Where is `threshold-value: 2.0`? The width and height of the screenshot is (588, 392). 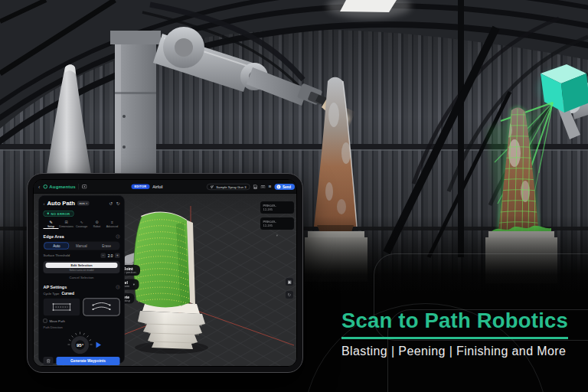
threshold-value: 2.0 is located at coordinates (110, 256).